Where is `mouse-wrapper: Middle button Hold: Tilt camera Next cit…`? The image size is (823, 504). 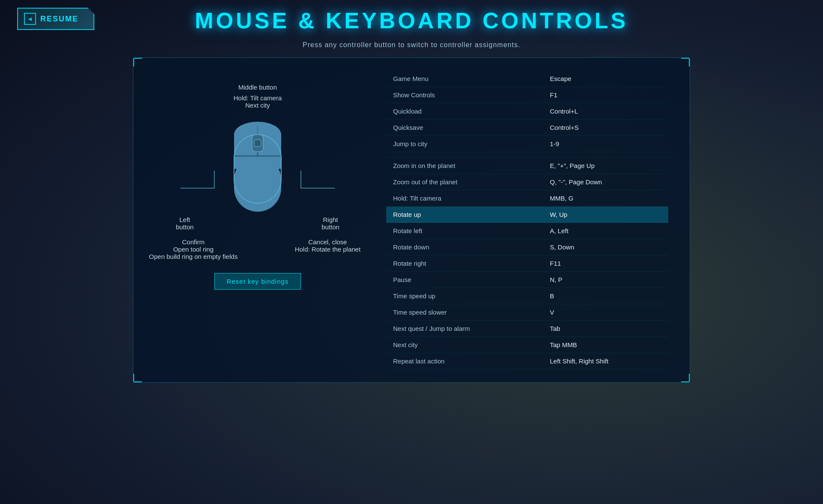 mouse-wrapper: Middle button Hold: Tilt camera Next cit… is located at coordinates (258, 172).